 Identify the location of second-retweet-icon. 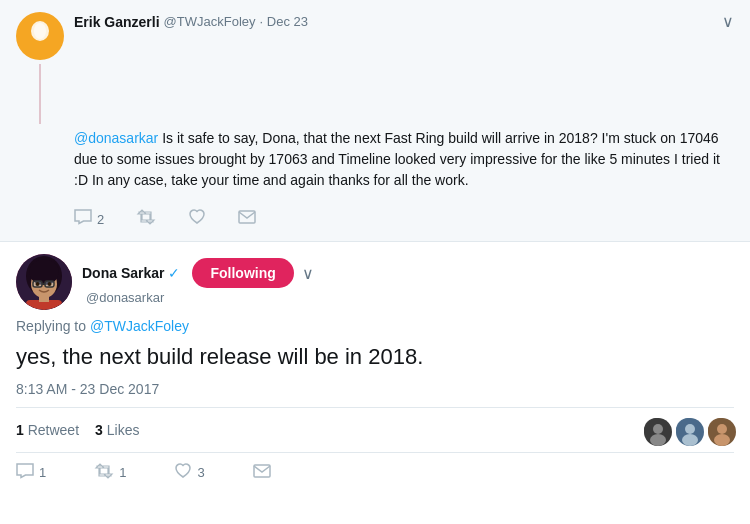
(104, 473).